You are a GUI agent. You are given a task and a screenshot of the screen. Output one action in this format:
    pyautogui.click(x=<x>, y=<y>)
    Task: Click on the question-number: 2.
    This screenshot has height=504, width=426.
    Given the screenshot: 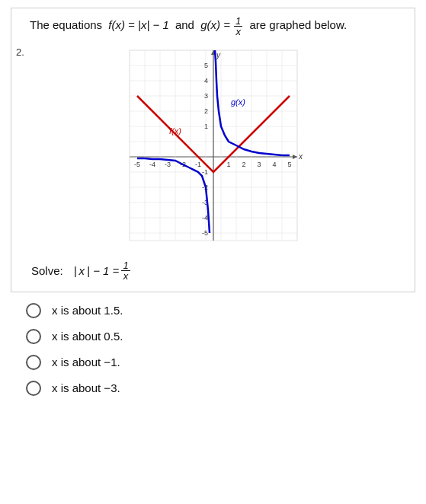 What is the action you would take?
    pyautogui.click(x=20, y=52)
    